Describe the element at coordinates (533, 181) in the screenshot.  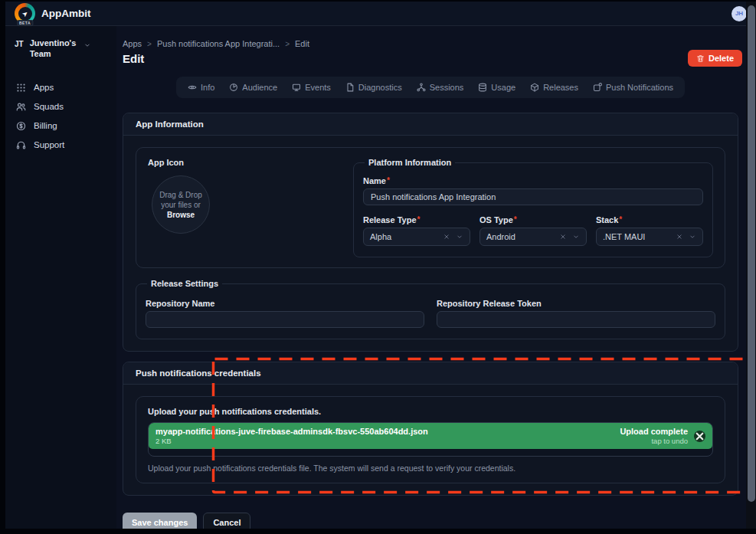
I see `name-label: Name*` at that location.